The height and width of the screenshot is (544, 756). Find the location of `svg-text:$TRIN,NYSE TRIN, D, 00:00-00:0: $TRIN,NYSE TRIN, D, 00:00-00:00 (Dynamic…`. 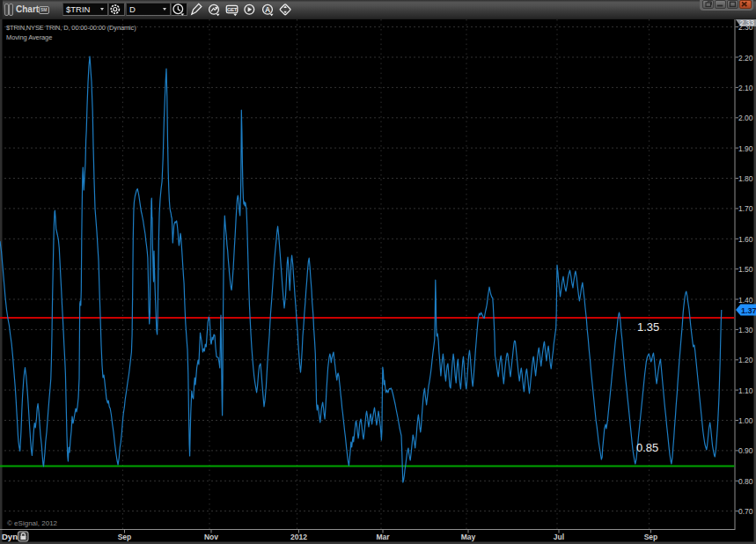

svg-text:$TRIN,NYSE TRIN, D, 00:00-00:0: $TRIN,NYSE TRIN, D, 00:00-00:00 (Dynamic… is located at coordinates (71, 28).